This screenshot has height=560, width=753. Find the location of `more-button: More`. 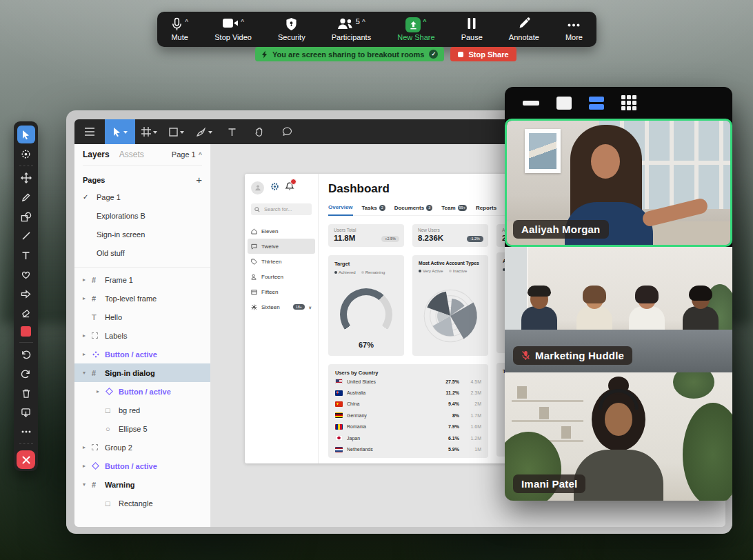

more-button: More is located at coordinates (574, 29).